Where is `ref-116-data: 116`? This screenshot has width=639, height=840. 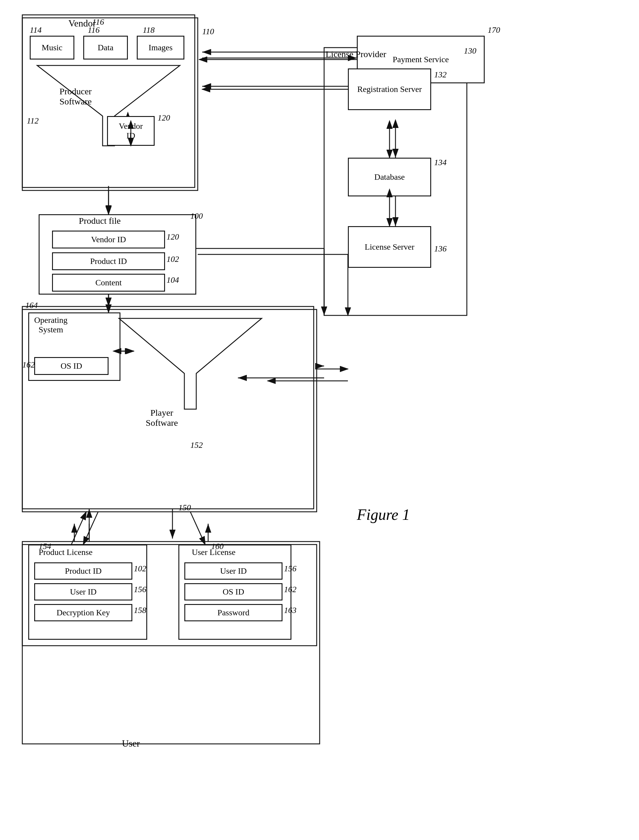 ref-116-data: 116 is located at coordinates (94, 30).